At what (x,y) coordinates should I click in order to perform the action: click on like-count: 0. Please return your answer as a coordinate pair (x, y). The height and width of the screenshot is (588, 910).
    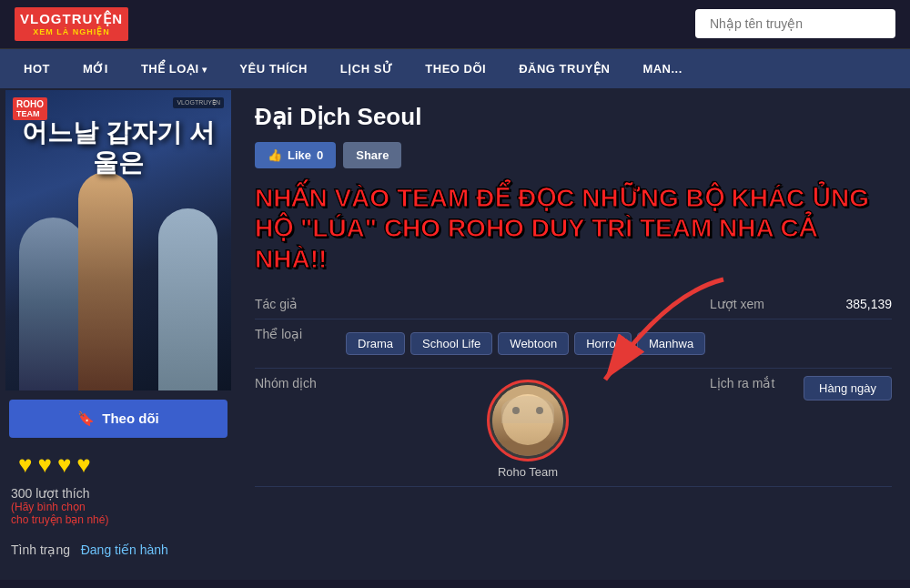
    Looking at the image, I should click on (320, 155).